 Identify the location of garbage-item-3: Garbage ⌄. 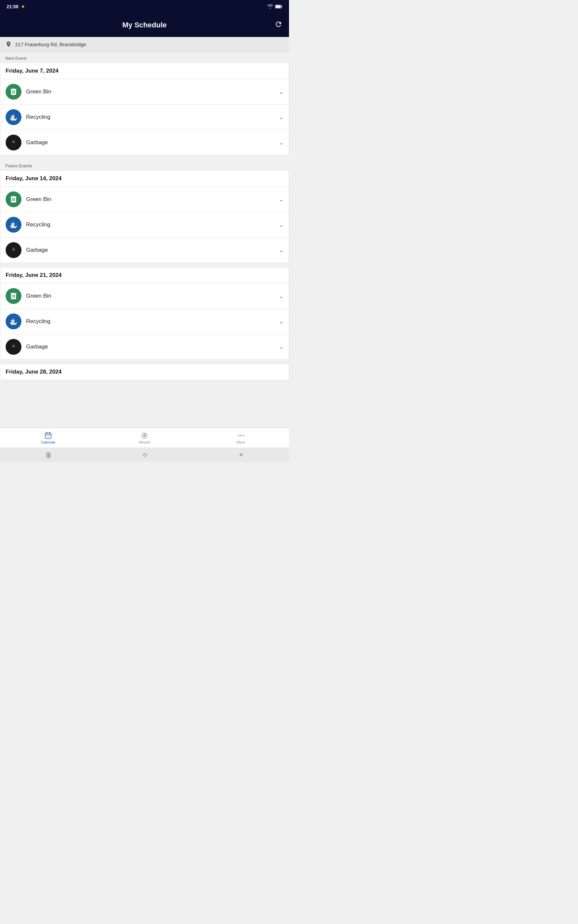
(144, 347).